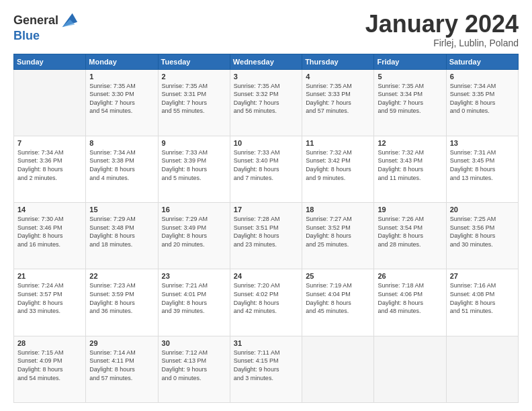 This screenshot has height=411, width=532. Describe the element at coordinates (266, 298) in the screenshot. I see `day-info: Sunrise: 7:20 AMSunset: 4:02 PMDaylight:…` at that location.